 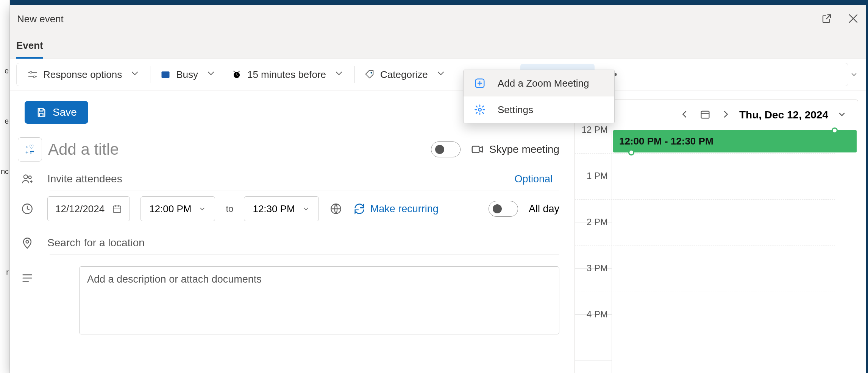 I want to click on background-app-strip: eencr, so click(x=5, y=186).